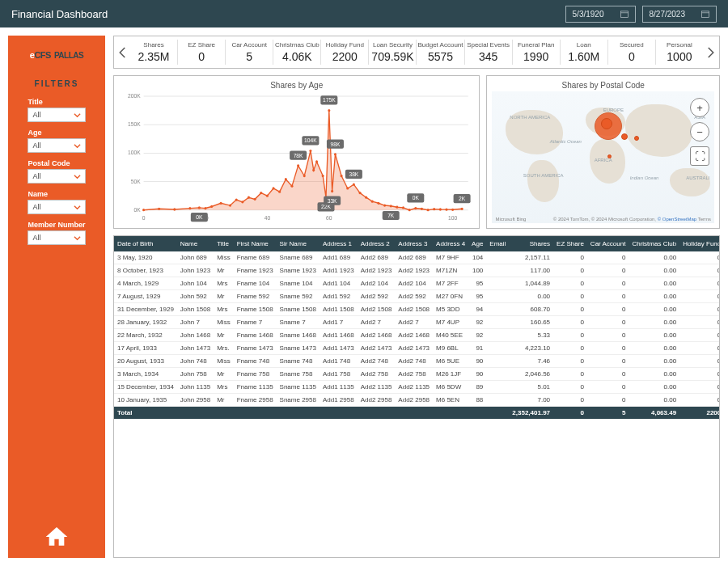 The width and height of the screenshot is (728, 566). I want to click on kpi-card: Personal1000, so click(679, 52).